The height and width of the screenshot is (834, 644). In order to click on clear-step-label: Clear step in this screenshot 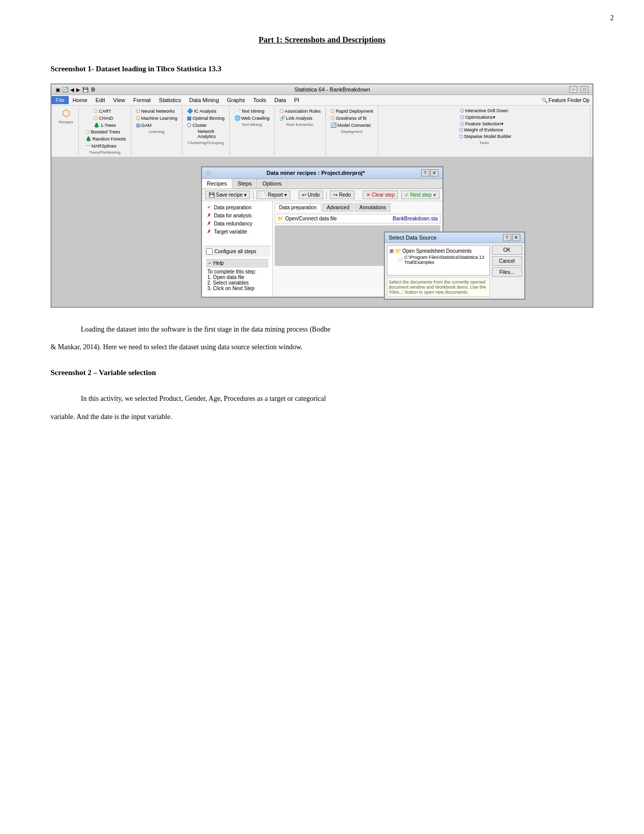, I will do `click(383, 195)`.